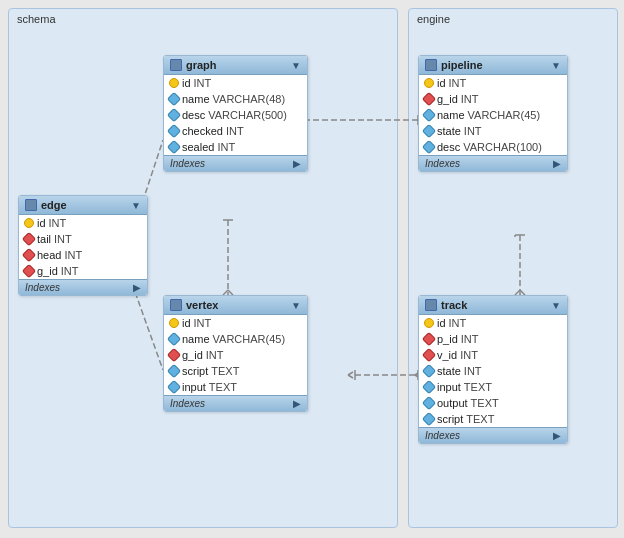 The image size is (624, 538). I want to click on pipeline-table: pipeline ▼ id INT g_id INT name VARCHAR(…, so click(493, 114).